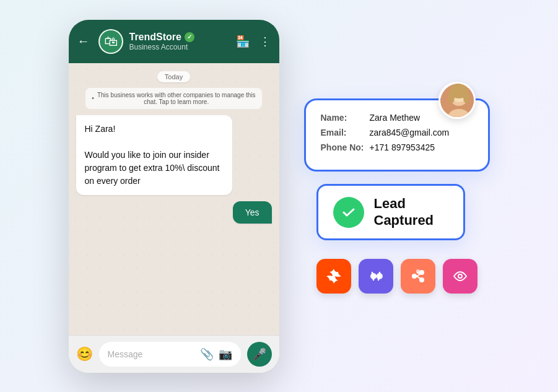  Describe the element at coordinates (265, 41) in the screenshot. I see `menu-icon: ⋮` at that location.